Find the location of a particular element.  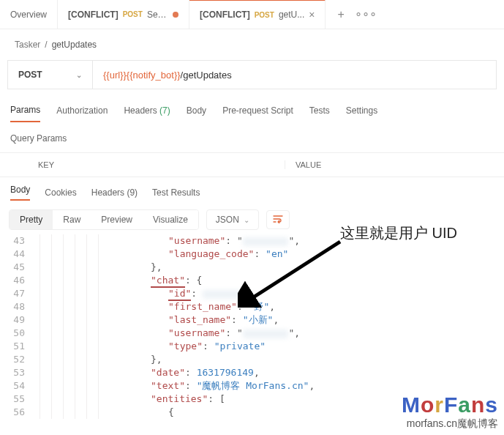

format-value: JSON is located at coordinates (227, 220).